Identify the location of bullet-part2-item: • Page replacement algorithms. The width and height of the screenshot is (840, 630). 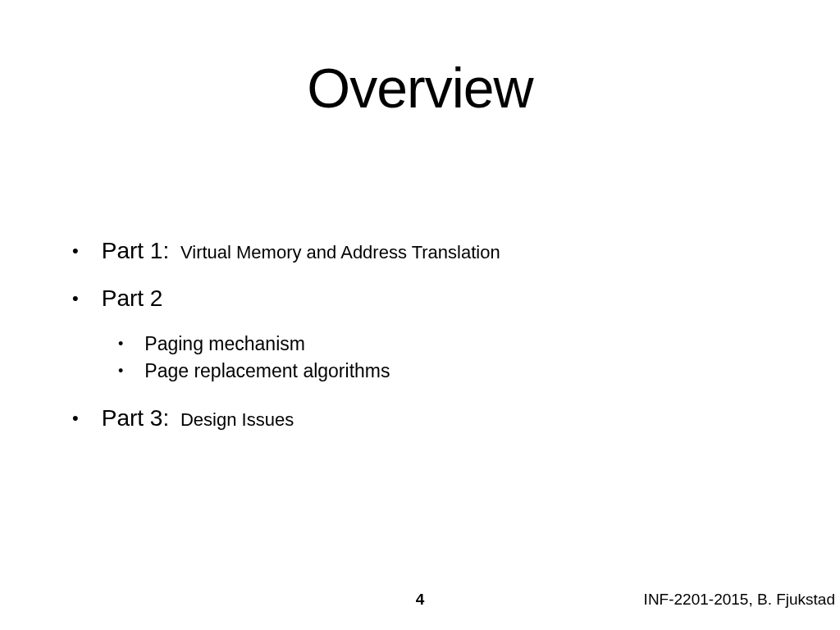
(454, 371).